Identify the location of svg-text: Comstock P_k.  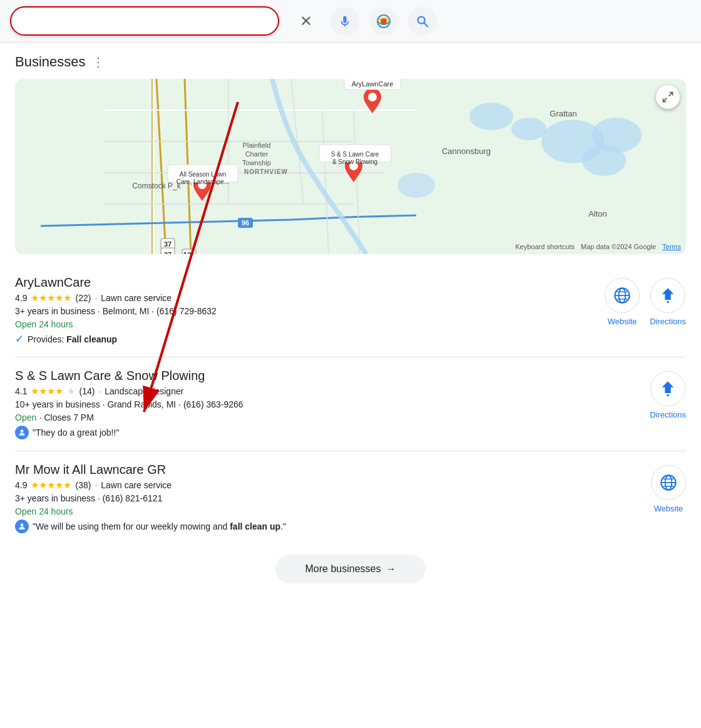
(156, 186).